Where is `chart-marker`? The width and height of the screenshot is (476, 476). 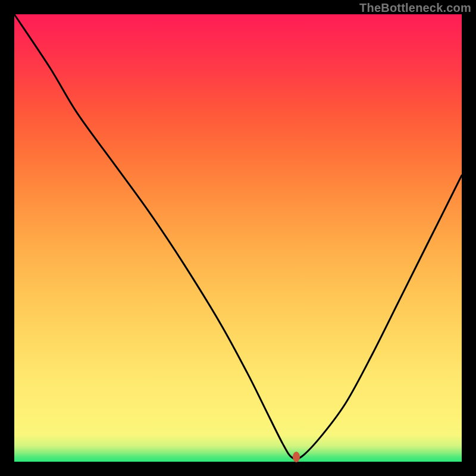
chart-marker is located at coordinates (296, 457).